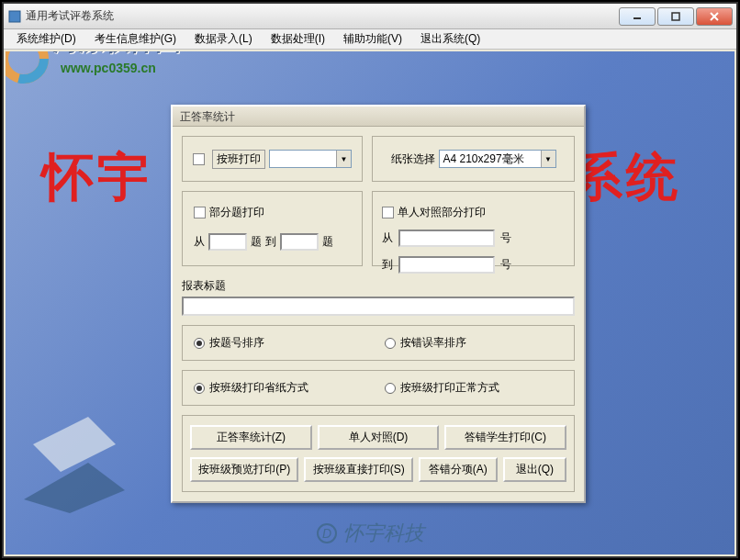  What do you see at coordinates (474, 229) in the screenshot?
I see `group-single: 单人对照部分打印 从 号 到 号` at bounding box center [474, 229].